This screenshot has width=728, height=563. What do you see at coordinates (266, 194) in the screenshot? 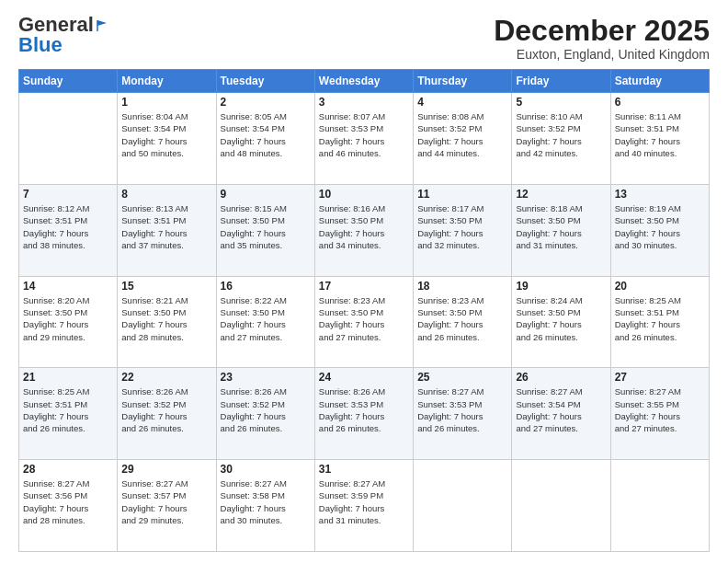
I see `day-number: 9` at bounding box center [266, 194].